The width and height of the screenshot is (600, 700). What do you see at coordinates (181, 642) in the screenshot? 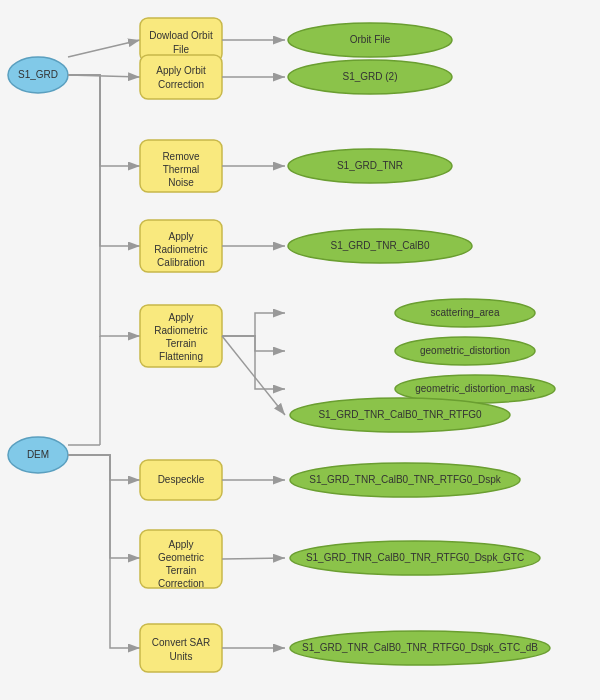
I see `convert-sar-label: Convert SAR` at bounding box center [181, 642].